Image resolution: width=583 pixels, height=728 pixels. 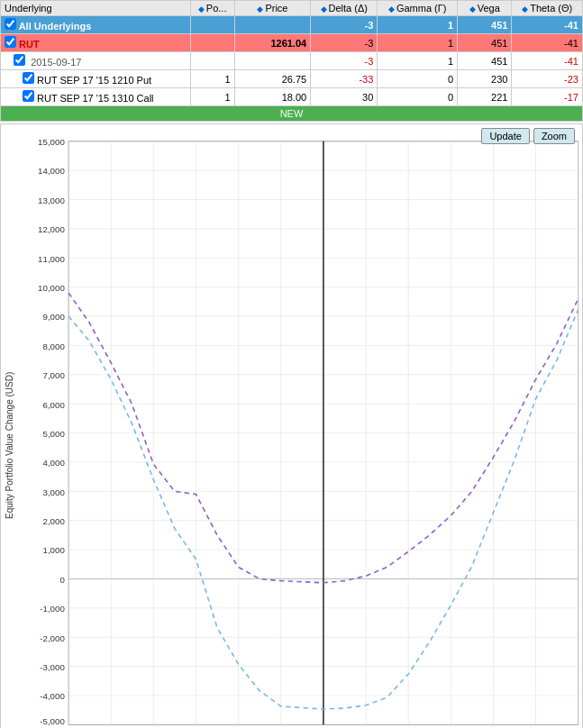 I want to click on call-gamma: 0, so click(x=418, y=97).